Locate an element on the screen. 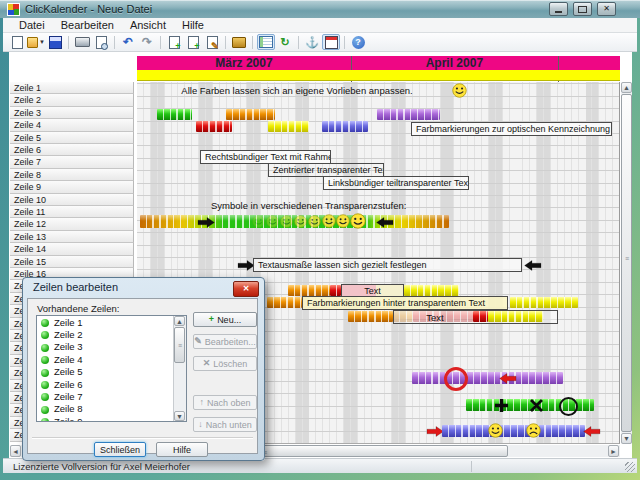 This screenshot has height=480, width=640. toolbar-refresh-view-button: ↻ is located at coordinates (285, 42).